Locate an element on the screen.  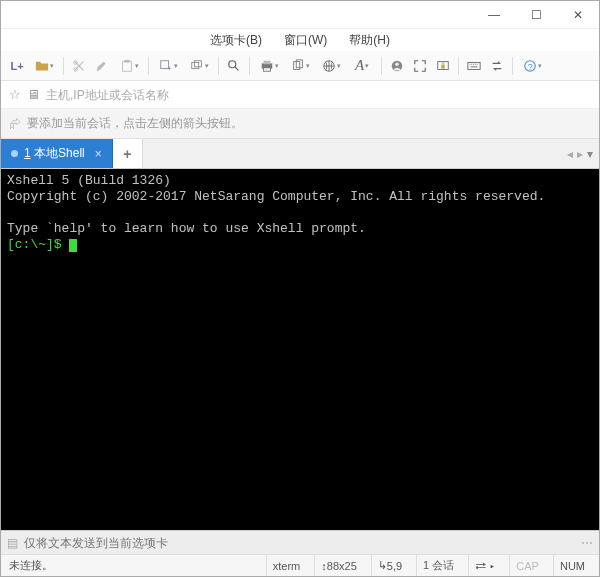
help-button: ?▾ is located at coordinates (532, 66).